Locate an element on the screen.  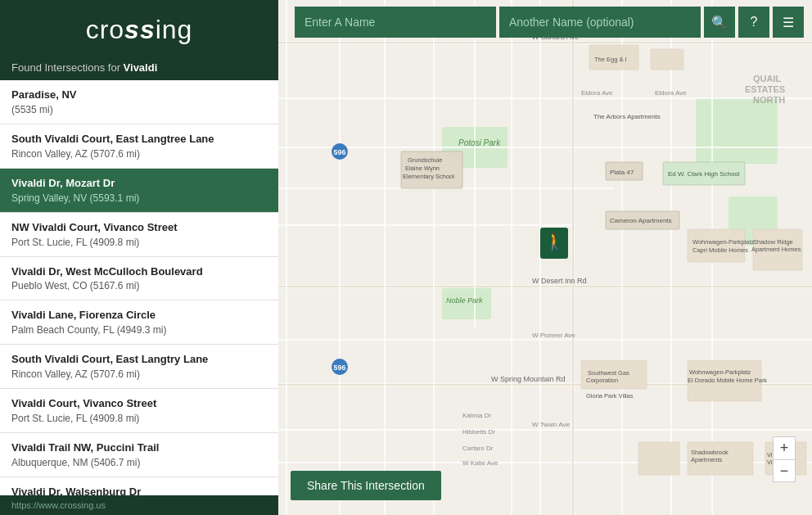
svg-text: Potosi Park is located at coordinates (480, 142).